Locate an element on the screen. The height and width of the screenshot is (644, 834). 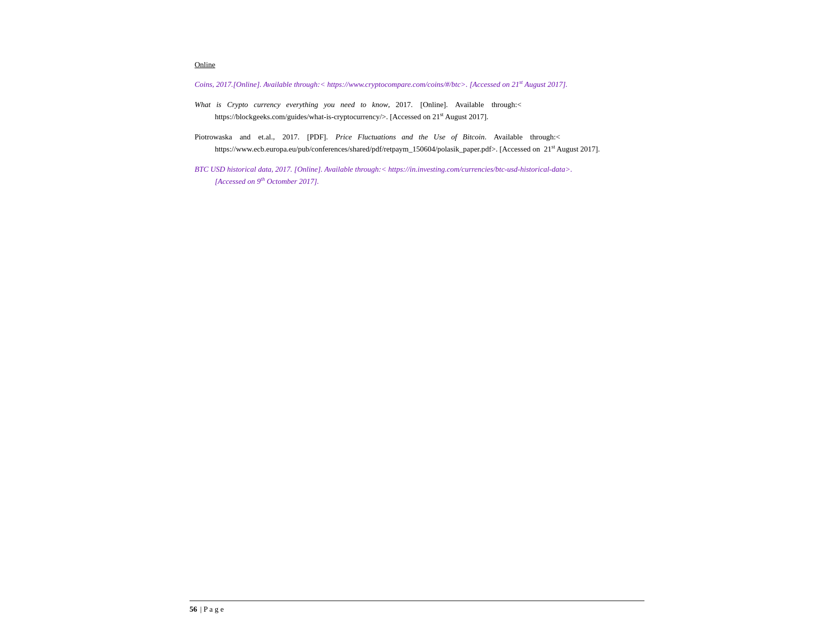
piotrowaska-title: Price Fluctuations and the Use of Bitcoi… is located at coordinates (410, 137).